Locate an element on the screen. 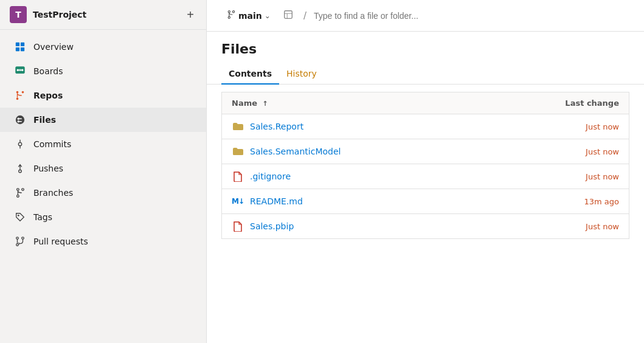 This screenshot has height=343, width=644. boards-icon is located at coordinates (20, 71).